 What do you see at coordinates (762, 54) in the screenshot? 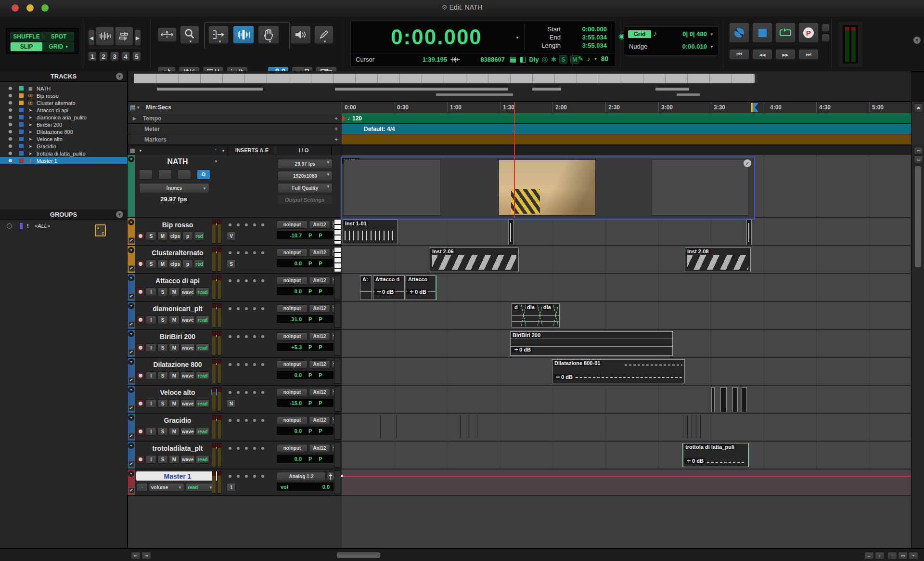
I see `rewind-button: ◂◂` at bounding box center [762, 54].